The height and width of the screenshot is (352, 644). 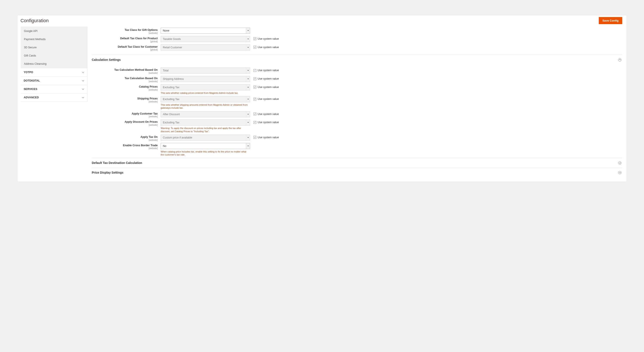 What do you see at coordinates (54, 89) in the screenshot?
I see `sidebar-group-services: SERVICES` at bounding box center [54, 89].